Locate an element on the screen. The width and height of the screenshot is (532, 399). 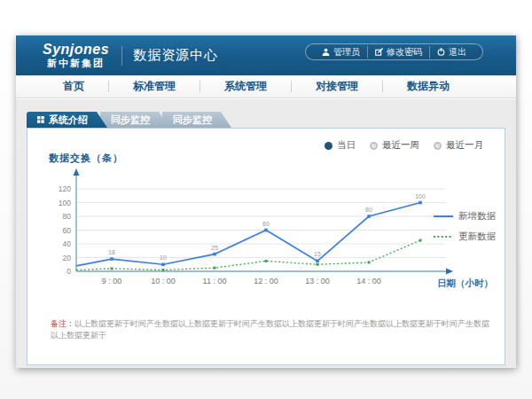
x-tick-label: 10 : 00 is located at coordinates (163, 281).